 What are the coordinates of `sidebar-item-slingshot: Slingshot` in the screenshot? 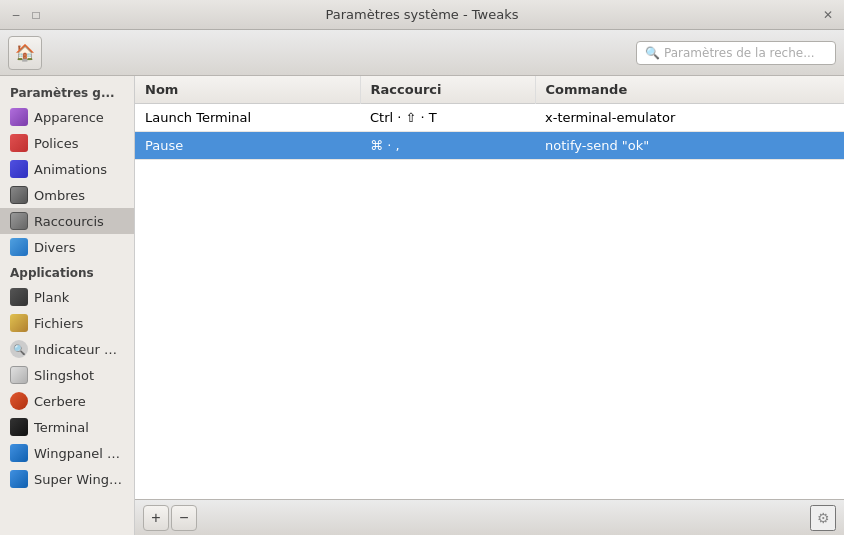 It's located at (67, 375).